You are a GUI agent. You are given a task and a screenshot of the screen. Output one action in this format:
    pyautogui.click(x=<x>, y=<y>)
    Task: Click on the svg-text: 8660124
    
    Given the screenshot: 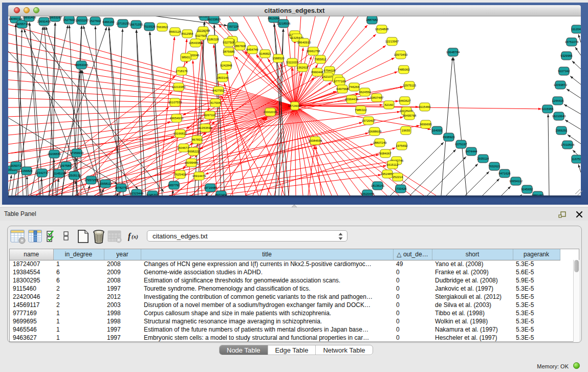 What is the action you would take?
    pyautogui.click(x=175, y=32)
    